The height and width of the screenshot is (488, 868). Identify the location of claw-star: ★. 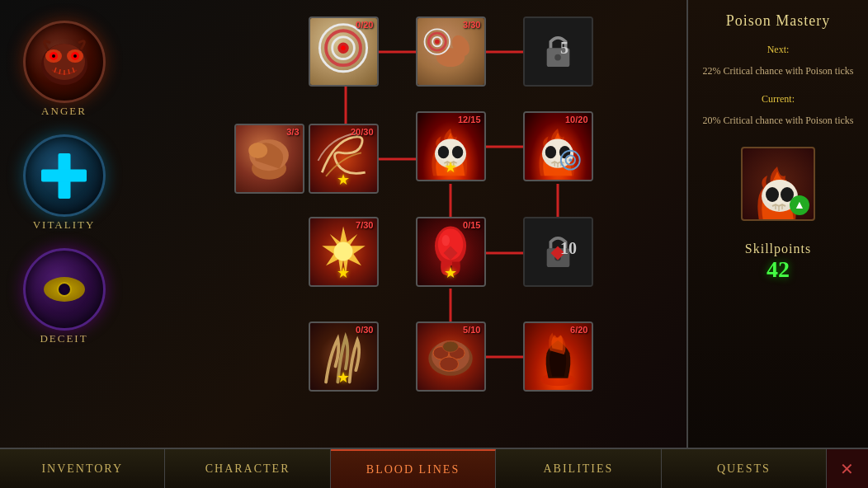
(343, 378).